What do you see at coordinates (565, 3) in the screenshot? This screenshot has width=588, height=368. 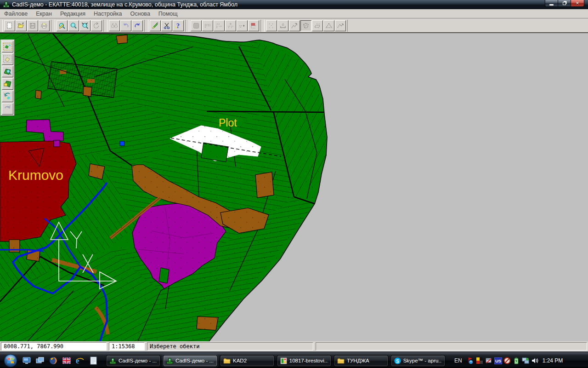 I see `restore-button` at bounding box center [565, 3].